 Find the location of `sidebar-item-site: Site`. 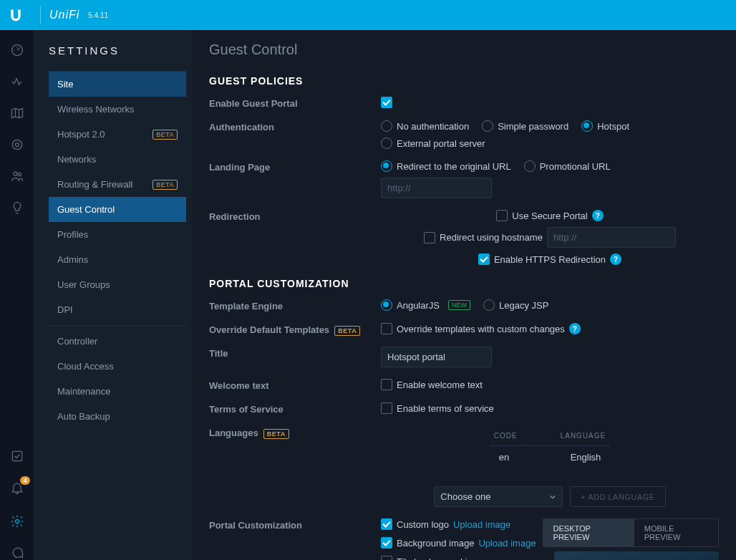

sidebar-item-site: Site is located at coordinates (117, 85).